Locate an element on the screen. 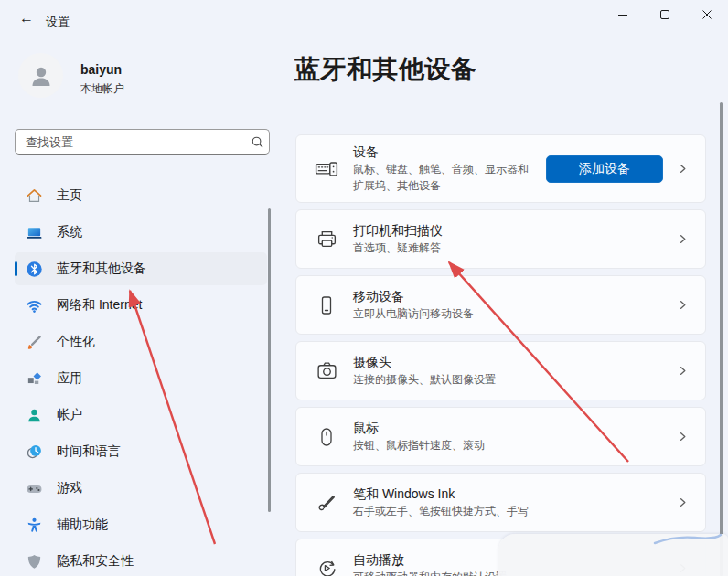 This screenshot has height=576, width=728. home-icon is located at coordinates (34, 196).